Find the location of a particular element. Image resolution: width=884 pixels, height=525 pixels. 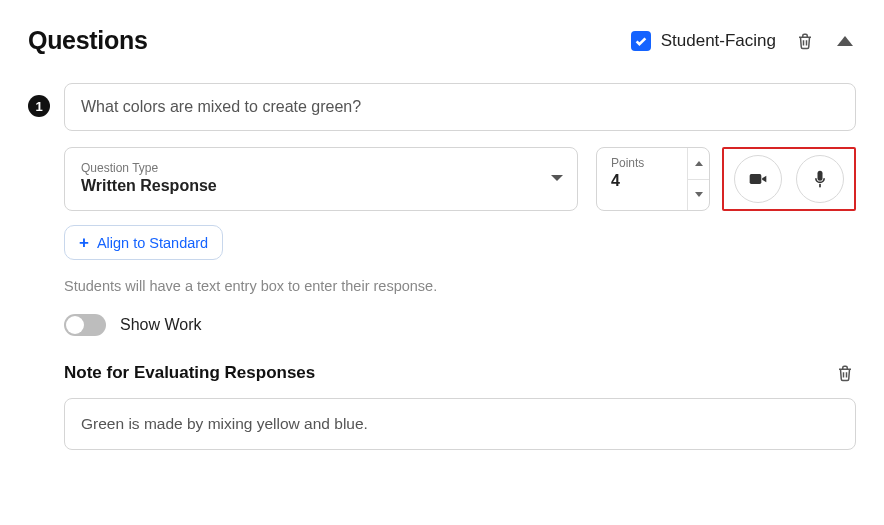

header-row: Questions Student-Facing is located at coordinates (442, 40).